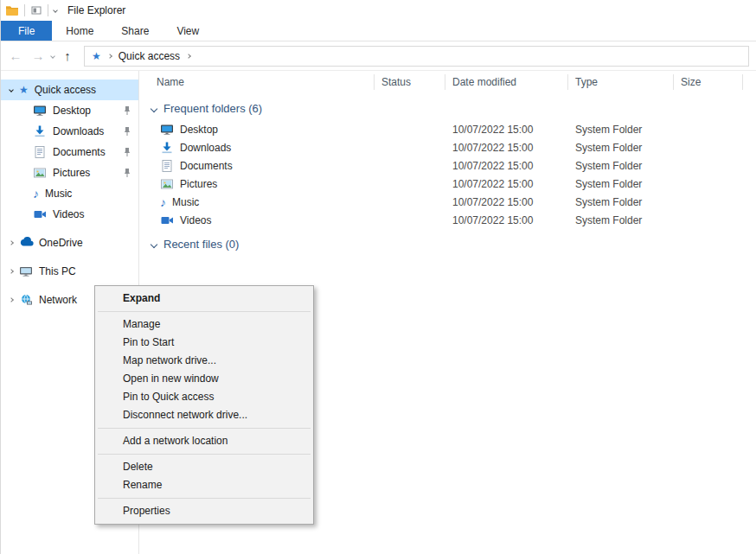 This screenshot has height=554, width=756. I want to click on file-row-documents: Documents 10/07/2022 15:00 System Folder, so click(448, 166).